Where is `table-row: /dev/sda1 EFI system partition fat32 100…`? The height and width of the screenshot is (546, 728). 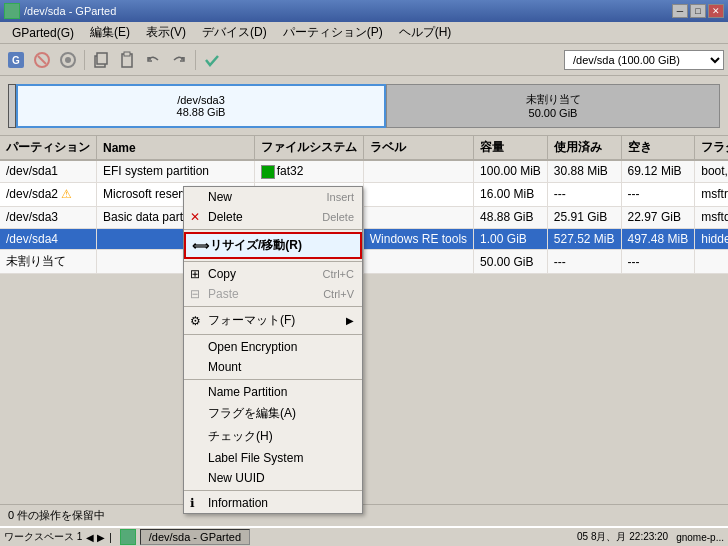
table-row: /dev/sda1 EFI system partition fat32 100… is located at coordinates (364, 171).